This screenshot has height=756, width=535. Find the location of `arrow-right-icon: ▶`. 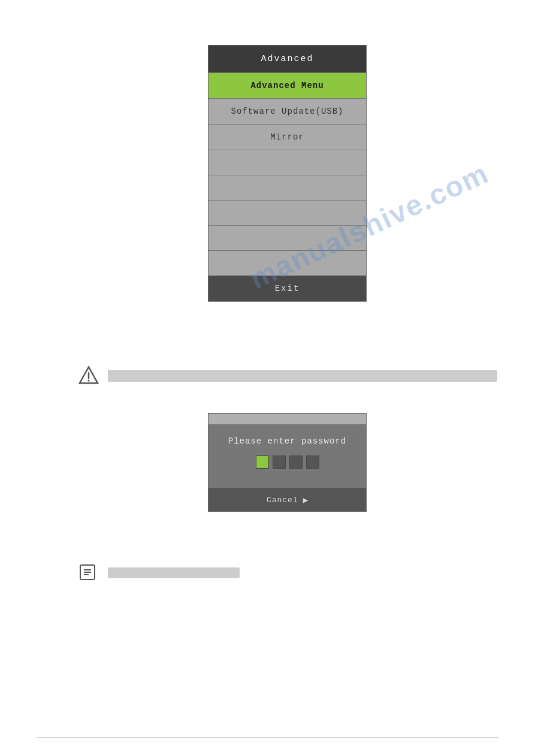

arrow-right-icon: ▶ is located at coordinates (306, 500).